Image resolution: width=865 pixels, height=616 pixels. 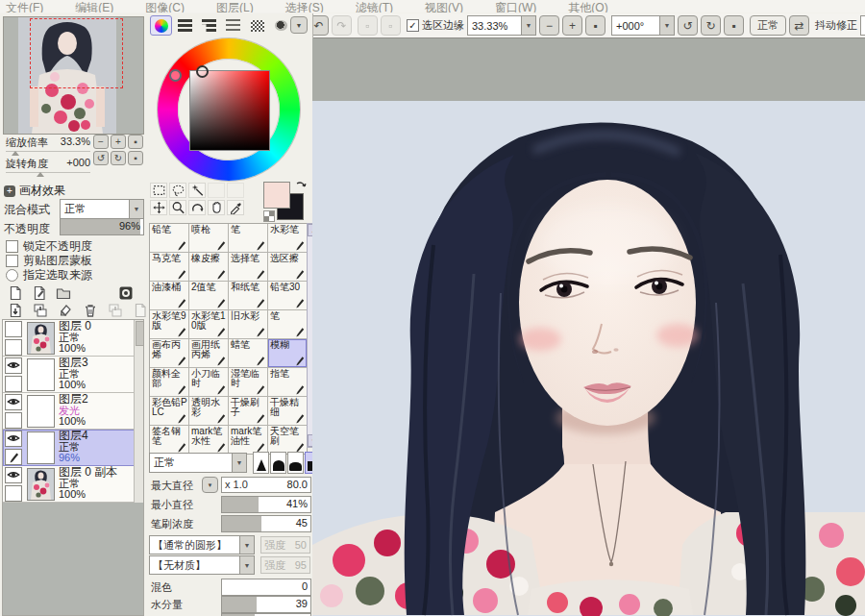 I want to click on layer0copy-visibility-toggle, so click(x=13, y=475).